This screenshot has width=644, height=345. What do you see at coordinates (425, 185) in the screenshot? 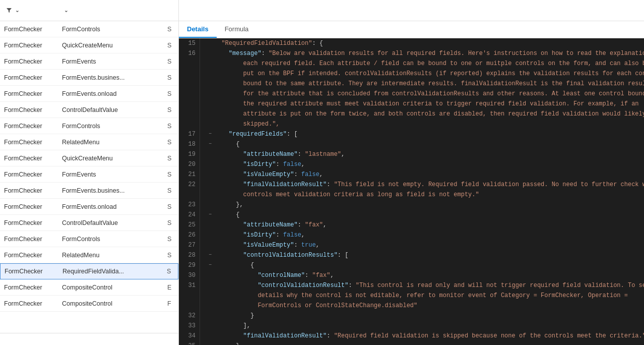
I see `code-line: "finalValidationResult": "This field is …` at bounding box center [425, 185].